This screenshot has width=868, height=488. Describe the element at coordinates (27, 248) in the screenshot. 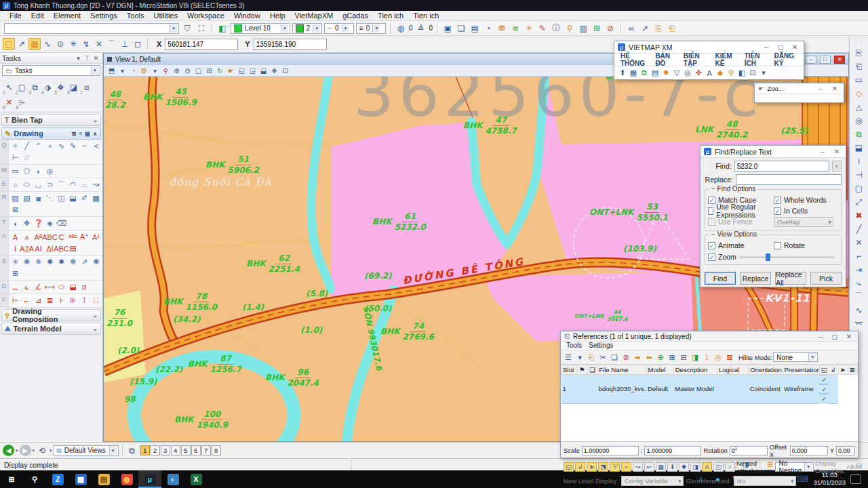

I see `drawing-tool-icon: A2A` at that location.